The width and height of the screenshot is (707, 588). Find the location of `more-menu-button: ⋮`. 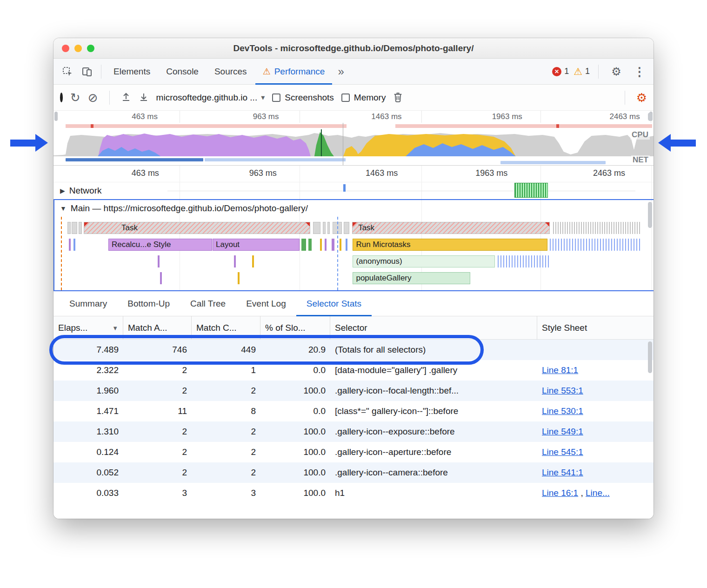

more-menu-button: ⋮ is located at coordinates (640, 72).